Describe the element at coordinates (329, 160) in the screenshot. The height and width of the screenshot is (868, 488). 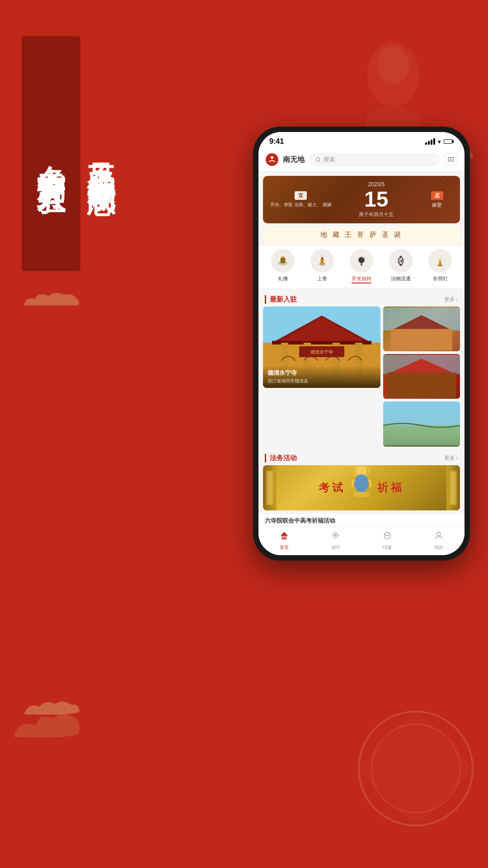
I see `search-placeholder: 搜索` at that location.